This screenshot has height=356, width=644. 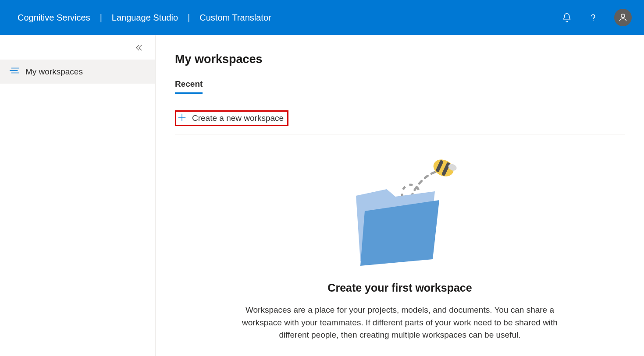 What do you see at coordinates (289, 18) in the screenshot?
I see `breadcrumb: Cognitive Services | Language Studio | C…` at bounding box center [289, 18].